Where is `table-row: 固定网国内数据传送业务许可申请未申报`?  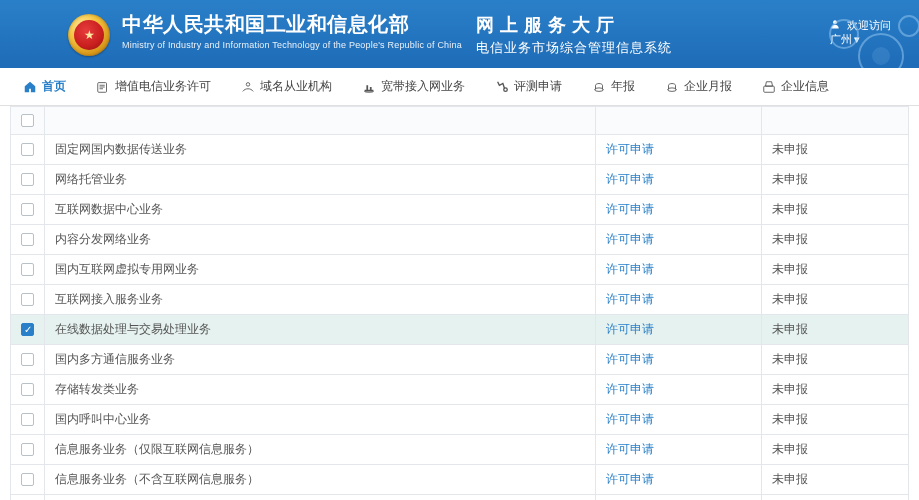 table-row: 固定网国内数据传送业务许可申请未申报 is located at coordinates (460, 149).